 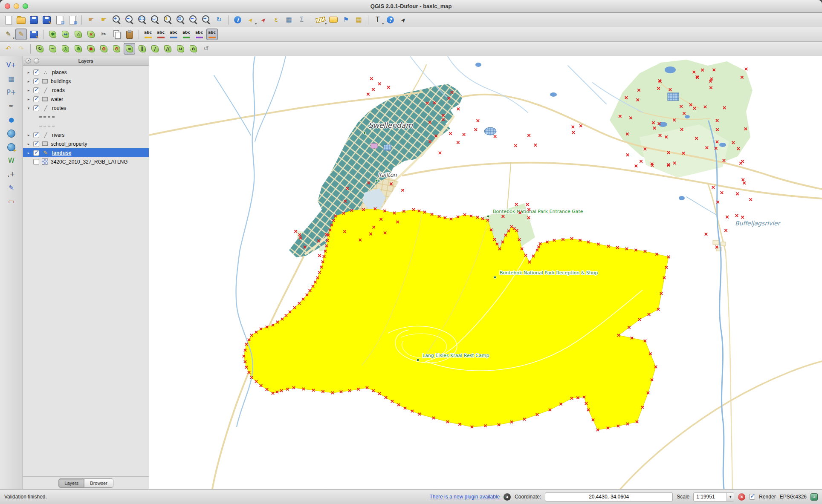 I want to click on add-raster-layer-icon: ▦, so click(x=11, y=79).